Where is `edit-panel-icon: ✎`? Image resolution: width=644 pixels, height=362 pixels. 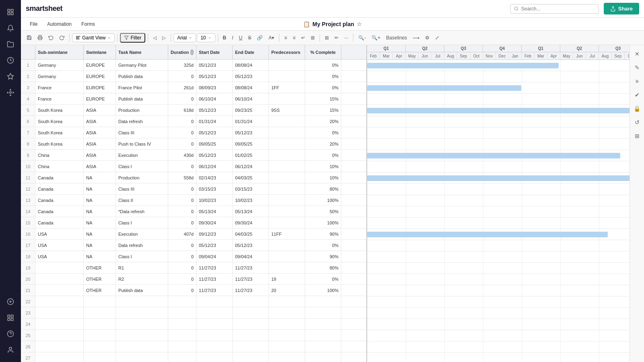 edit-panel-icon: ✎ is located at coordinates (637, 68).